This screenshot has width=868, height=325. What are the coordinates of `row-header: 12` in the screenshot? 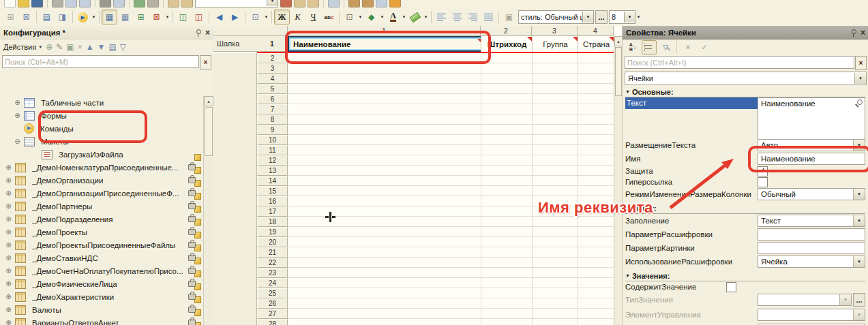 It's located at (273, 161).